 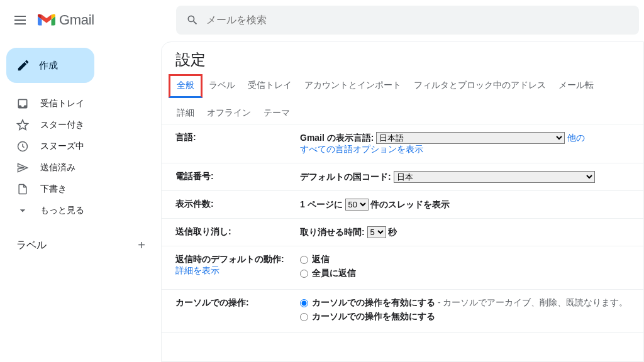 I want to click on sidebar-item-inbox: 受信トレイ, so click(x=80, y=104).